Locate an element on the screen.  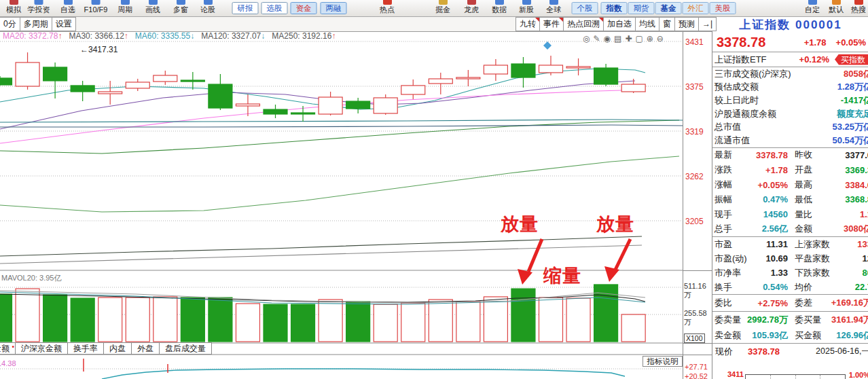
learn-invest-icon is located at coordinates (39, 3).